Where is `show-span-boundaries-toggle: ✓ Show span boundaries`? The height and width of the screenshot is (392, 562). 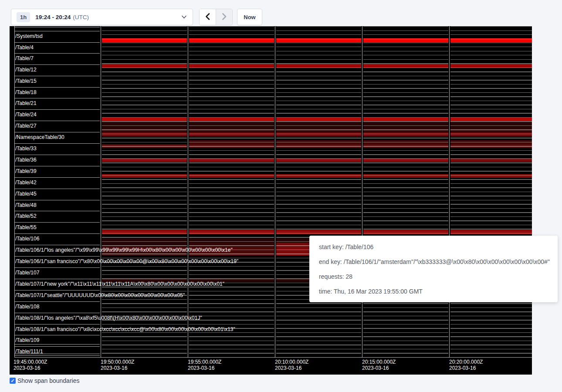 show-span-boundaries-toggle: ✓ Show span boundaries is located at coordinates (44, 381).